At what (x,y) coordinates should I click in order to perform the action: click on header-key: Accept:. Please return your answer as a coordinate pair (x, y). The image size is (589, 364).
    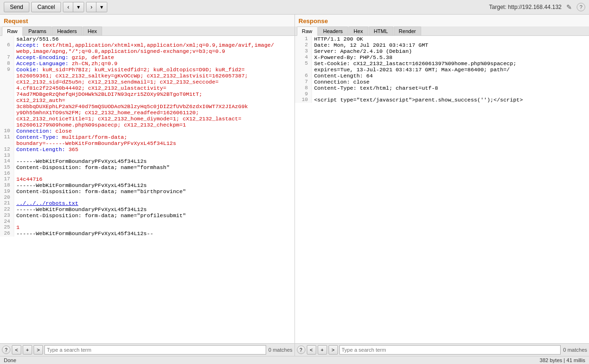
    Looking at the image, I should click on (27, 45).